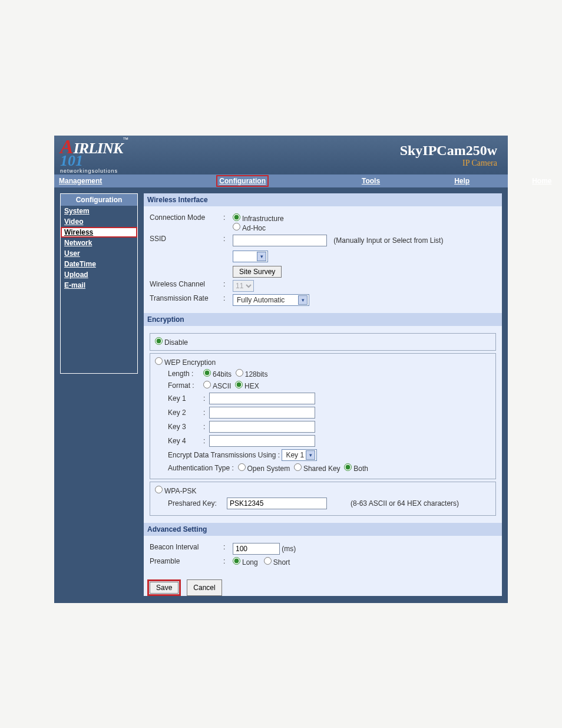  I want to click on sidebar-link-video: Video, so click(74, 222).